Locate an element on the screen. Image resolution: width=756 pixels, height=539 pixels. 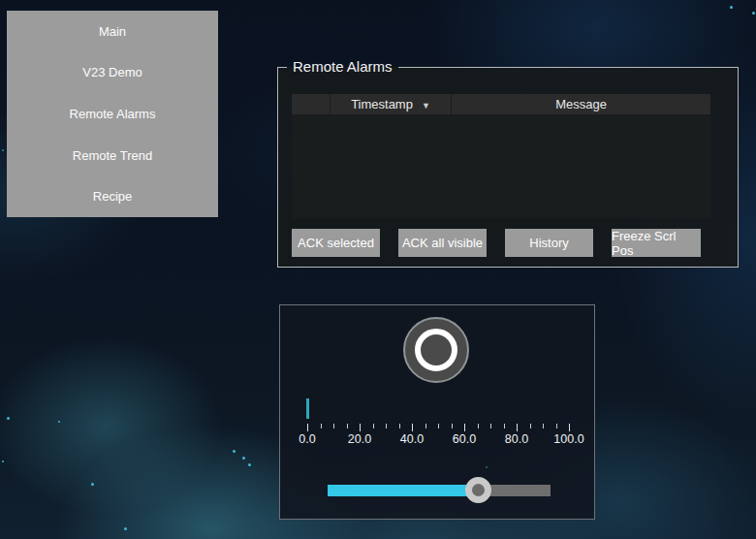
freeze-scroll-pos-button: Freeze Scrl Pos is located at coordinates (656, 242).